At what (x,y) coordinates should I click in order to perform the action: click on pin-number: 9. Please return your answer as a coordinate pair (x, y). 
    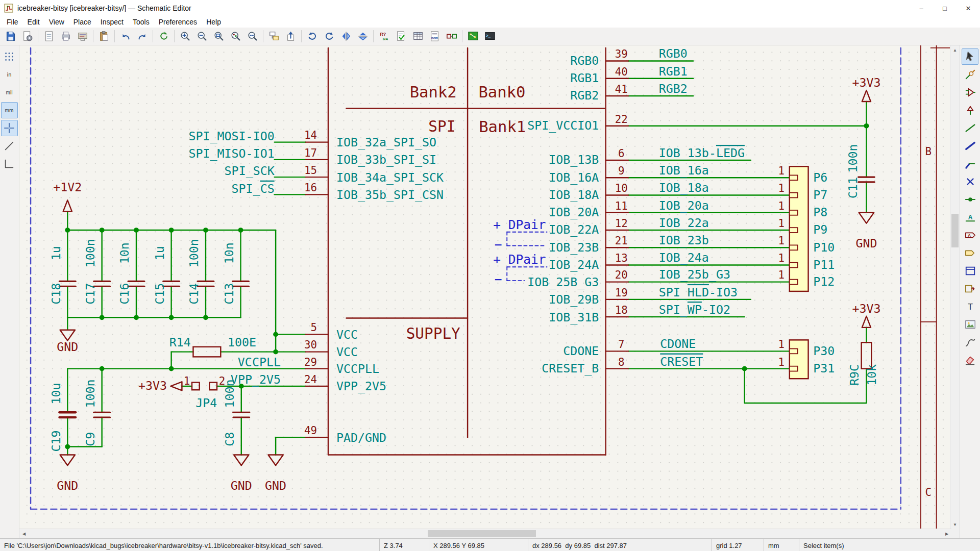
    Looking at the image, I should click on (622, 171).